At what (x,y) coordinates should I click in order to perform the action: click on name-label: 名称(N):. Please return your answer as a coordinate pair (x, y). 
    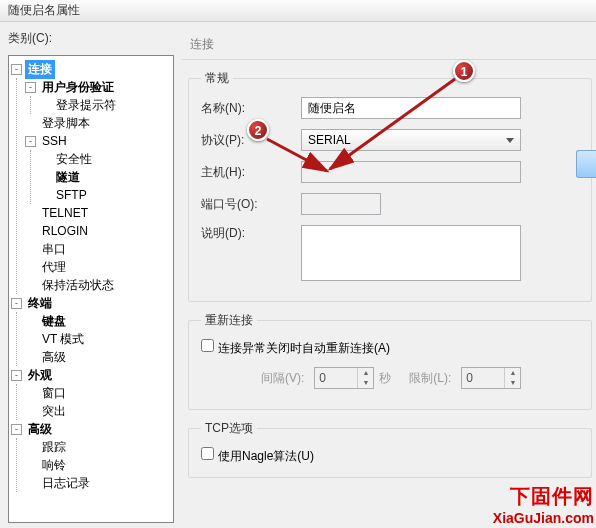
    Looking at the image, I should click on (251, 108).